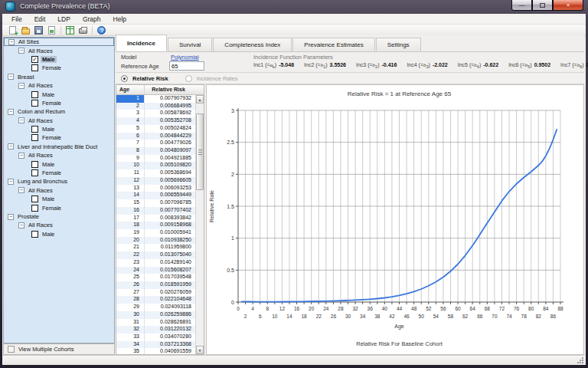 The image size is (588, 368). Describe the element at coordinates (156, 293) in the screenshot. I see `table-row-age-27: 270.020276059` at that location.